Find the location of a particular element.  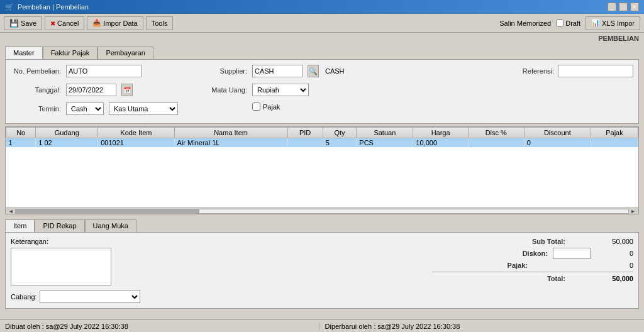

kas-select: Kas Utama is located at coordinates (143, 109).